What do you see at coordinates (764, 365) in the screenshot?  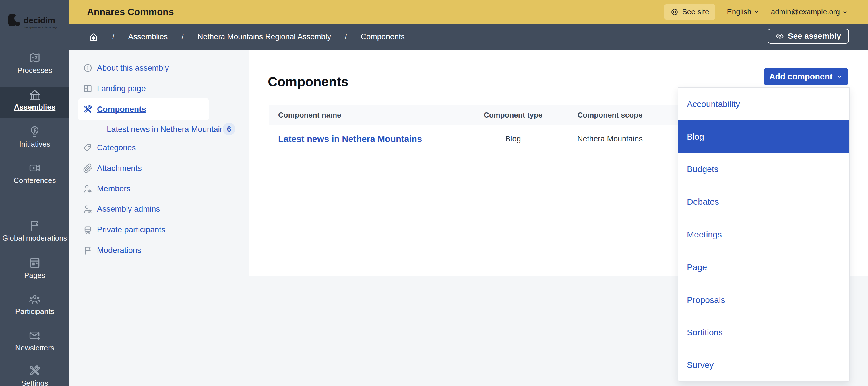 I see `dropdown-item-survey: Survey` at bounding box center [764, 365].